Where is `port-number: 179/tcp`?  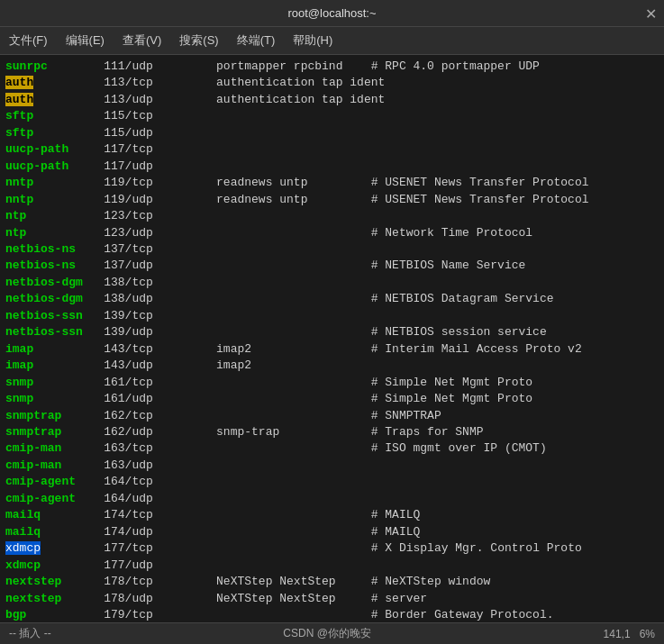 port-number: 179/tcp is located at coordinates (160, 614).